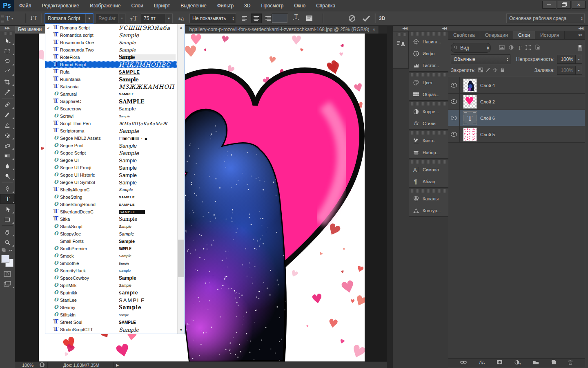 Image resolution: width=588 pixels, height=368 pixels. I want to click on status-arrow-icon: ▶, so click(118, 365).